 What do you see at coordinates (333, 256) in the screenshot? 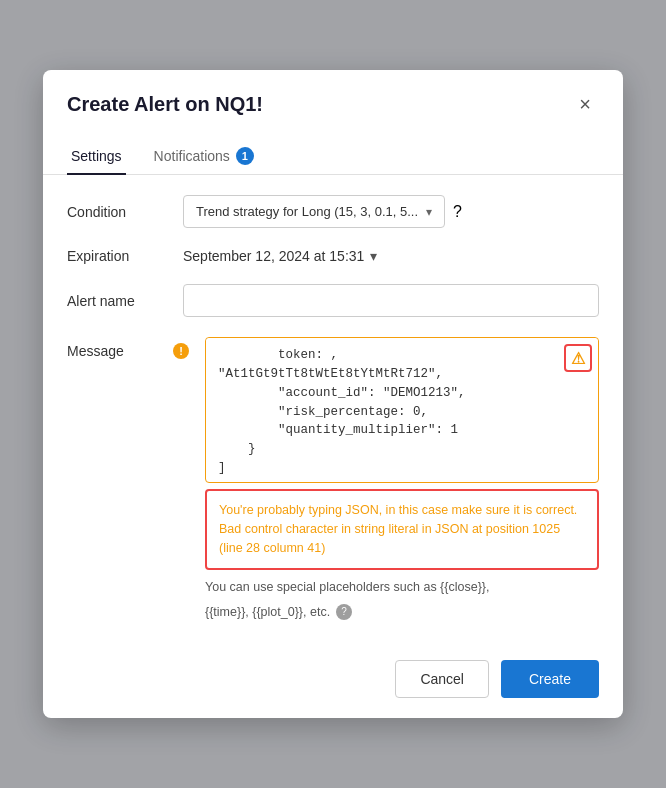
I see `expiration-row: Expiration September 12, 2024 at 15:31 ▾` at bounding box center [333, 256].